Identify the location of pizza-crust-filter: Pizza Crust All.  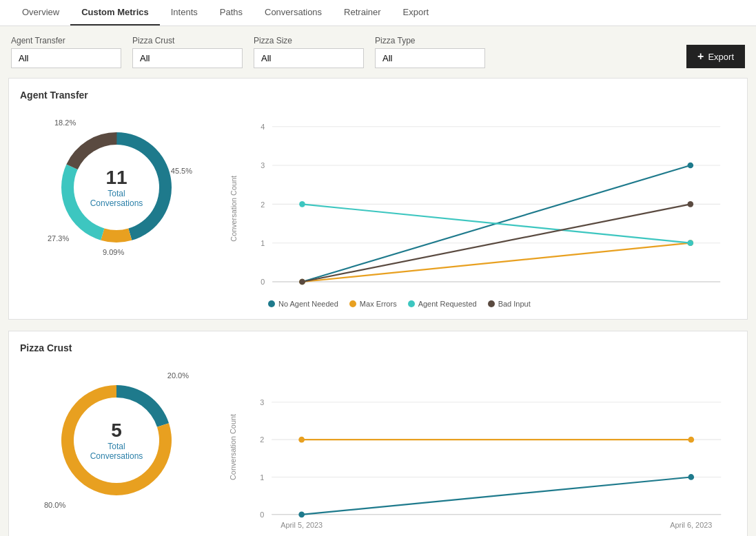
(187, 52).